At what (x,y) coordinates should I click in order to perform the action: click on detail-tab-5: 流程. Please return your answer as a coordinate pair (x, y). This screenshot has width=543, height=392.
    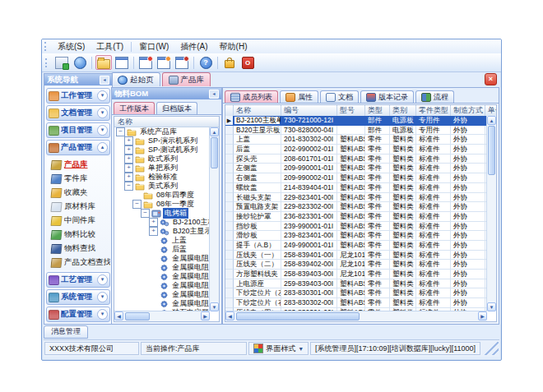
    Looking at the image, I should click on (434, 97).